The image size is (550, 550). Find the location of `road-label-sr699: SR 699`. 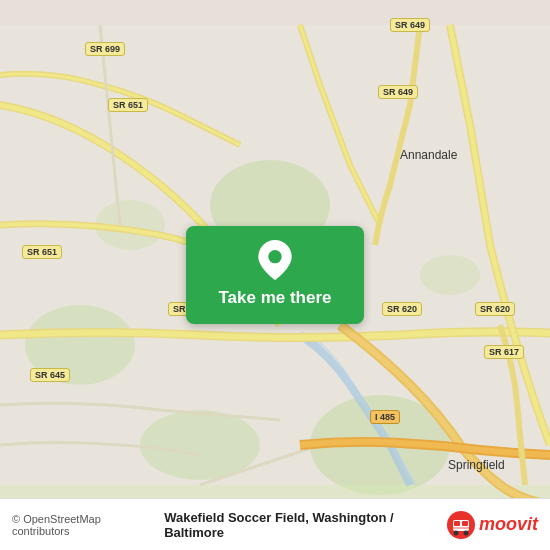

road-label-sr699: SR 699 is located at coordinates (105, 49).